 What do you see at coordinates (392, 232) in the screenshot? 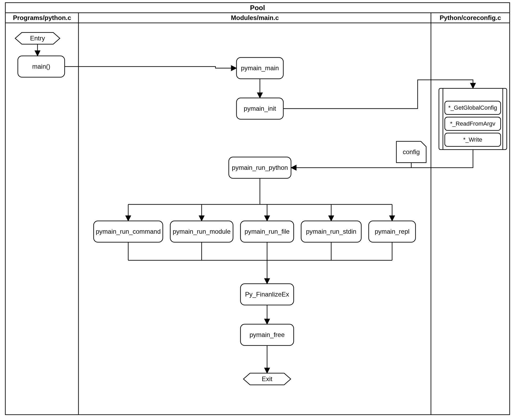
I see `node-repl: pymain_repl` at bounding box center [392, 232].